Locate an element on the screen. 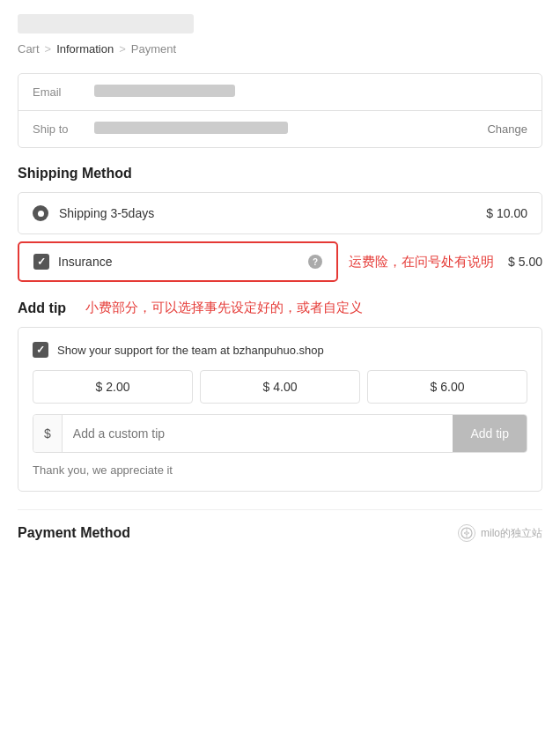 The height and width of the screenshot is (741, 560). tip-custom-row: $ Add tip is located at coordinates (280, 433).